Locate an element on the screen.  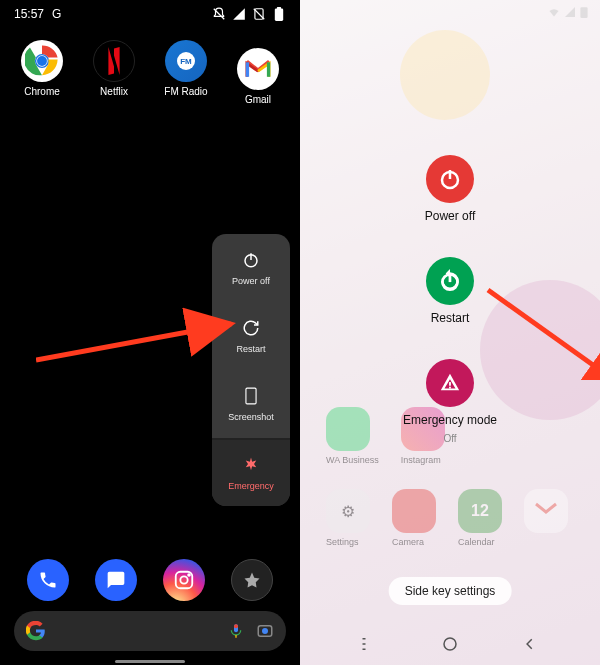
nav-bar is located at coordinates (450, 644).